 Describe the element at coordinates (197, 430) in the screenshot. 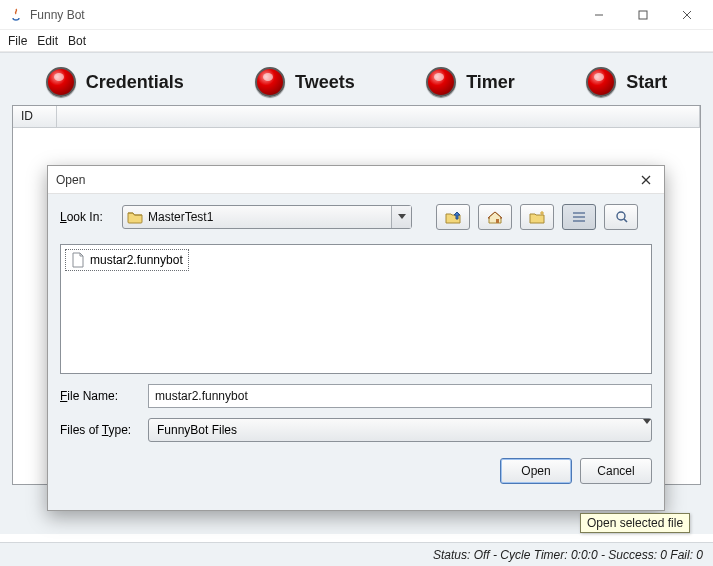

I see `files-of-type-value: FunnyBot Files` at that location.